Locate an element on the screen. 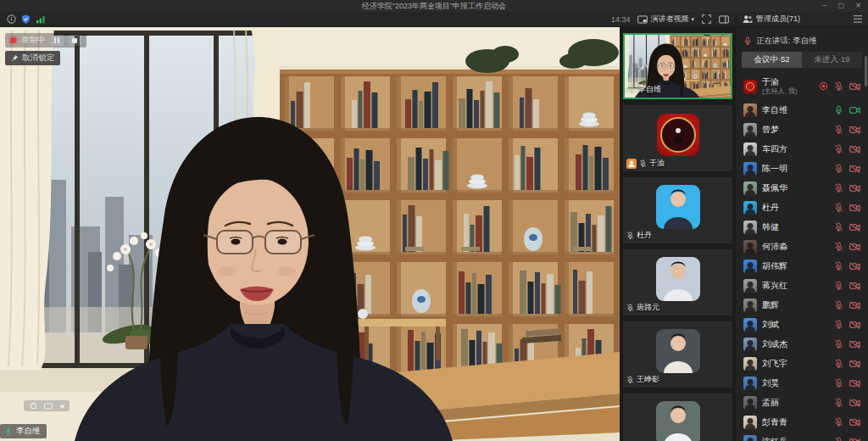 This screenshot has width=868, height=441. member-row-刘飞宇: 刘飞宇 is located at coordinates (802, 363).